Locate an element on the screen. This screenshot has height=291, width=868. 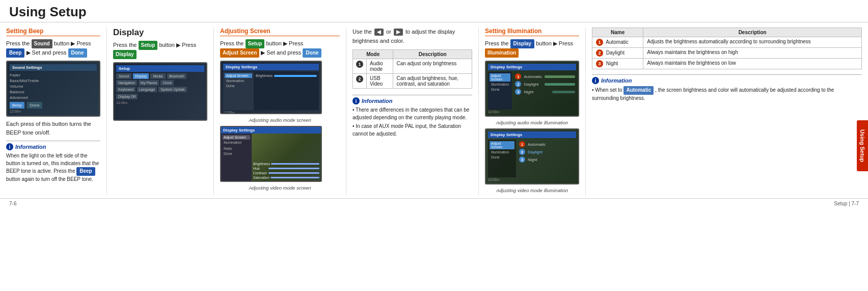
adj-audio-caption: Adjusting audio mode screen is located at coordinates (280, 120).